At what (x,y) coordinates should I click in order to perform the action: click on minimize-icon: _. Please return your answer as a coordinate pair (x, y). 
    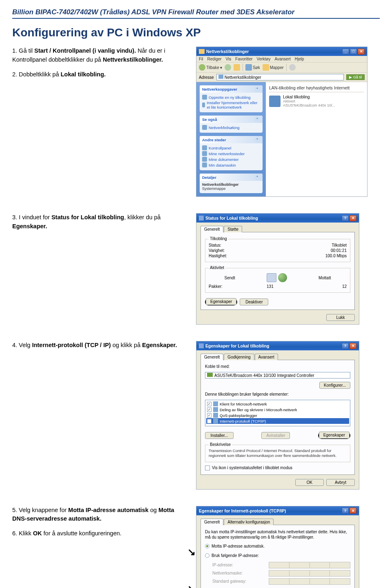
    Looking at the image, I should click on (345, 51).